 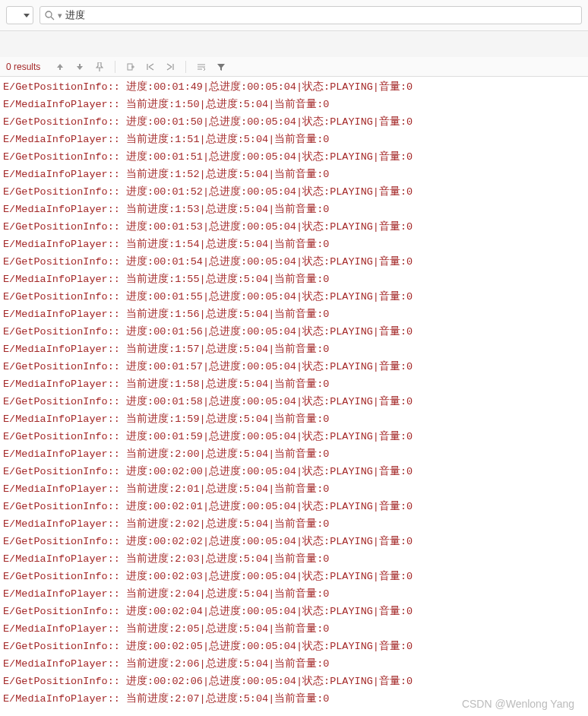 What do you see at coordinates (294, 471) in the screenshot?
I see `log-line: E/GetPositionInfo:: 进度:00:02:00|总进度:00:0…` at bounding box center [294, 471].